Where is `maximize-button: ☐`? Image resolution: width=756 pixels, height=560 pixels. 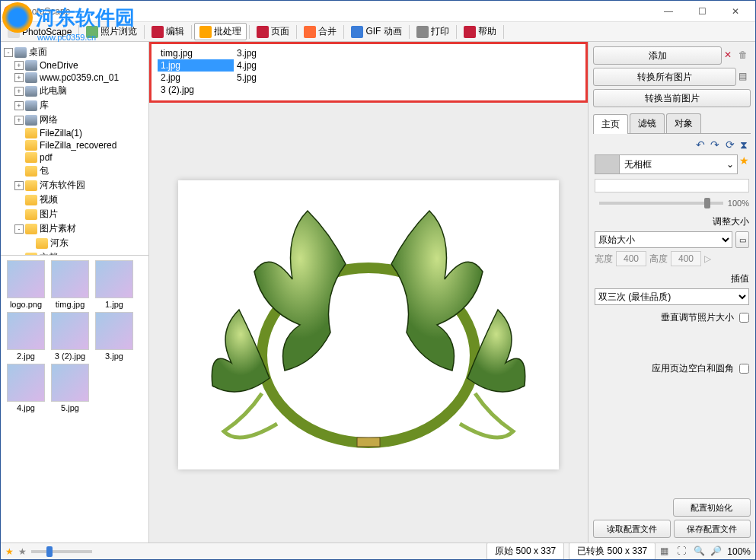 maximize-button: ☐ is located at coordinates (702, 11).